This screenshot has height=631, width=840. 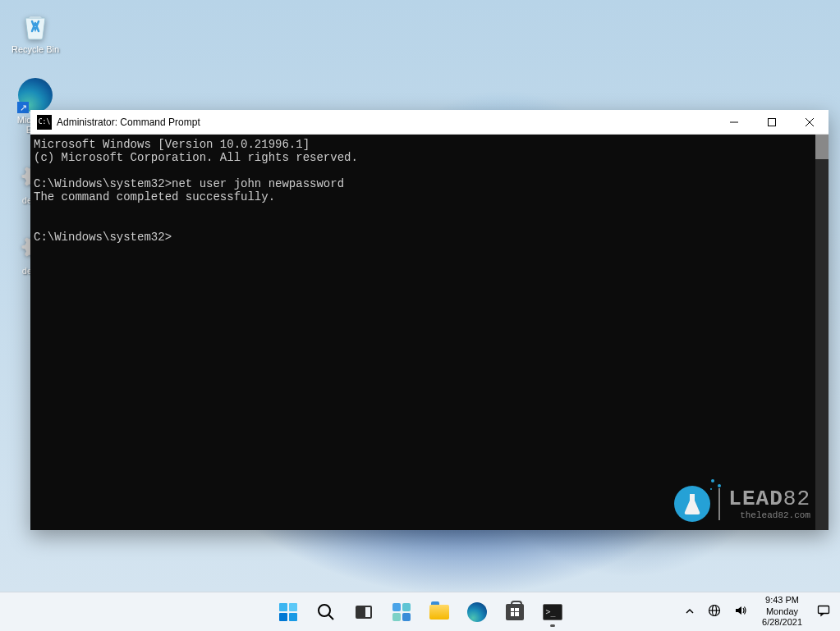 What do you see at coordinates (44, 122) in the screenshot?
I see `cmd-app-icon: C:\` at bounding box center [44, 122].